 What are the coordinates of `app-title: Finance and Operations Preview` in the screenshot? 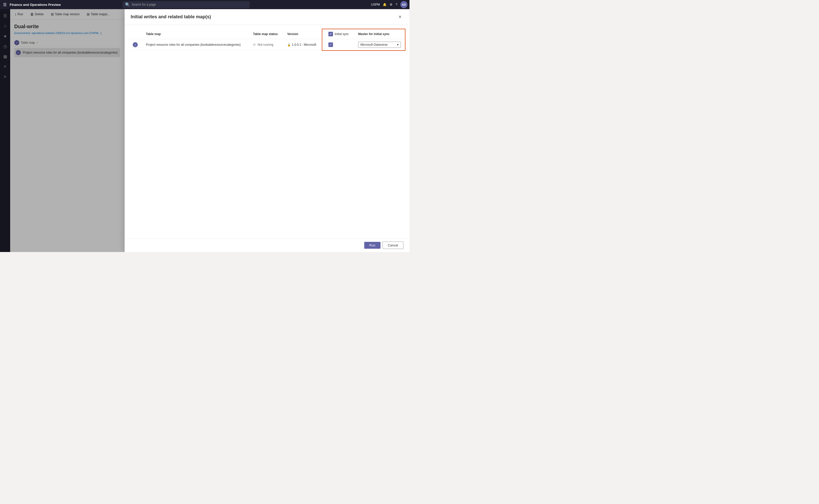 It's located at (35, 5).